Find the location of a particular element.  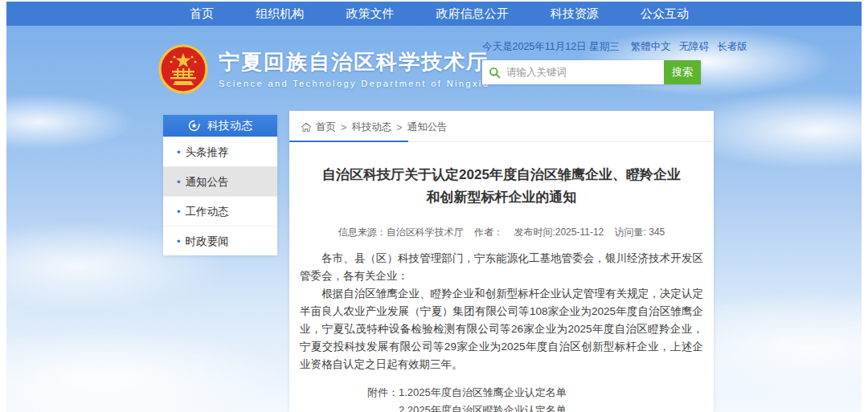

header-utilities: 今天是2025年11月12日 星期三 繁體中文 无障碍 长者版 搜索 is located at coordinates (592, 63).